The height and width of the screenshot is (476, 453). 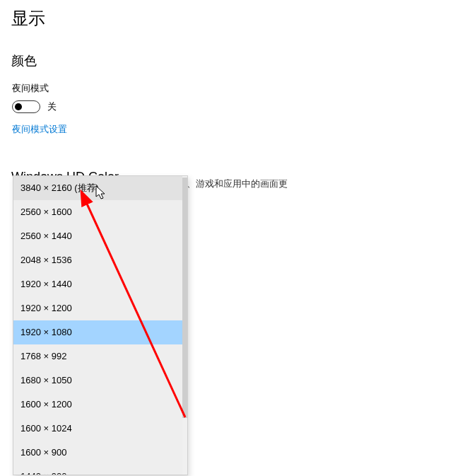 What do you see at coordinates (226, 82) in the screenshot?
I see `night-mode-label: 夜间模式` at bounding box center [226, 82].